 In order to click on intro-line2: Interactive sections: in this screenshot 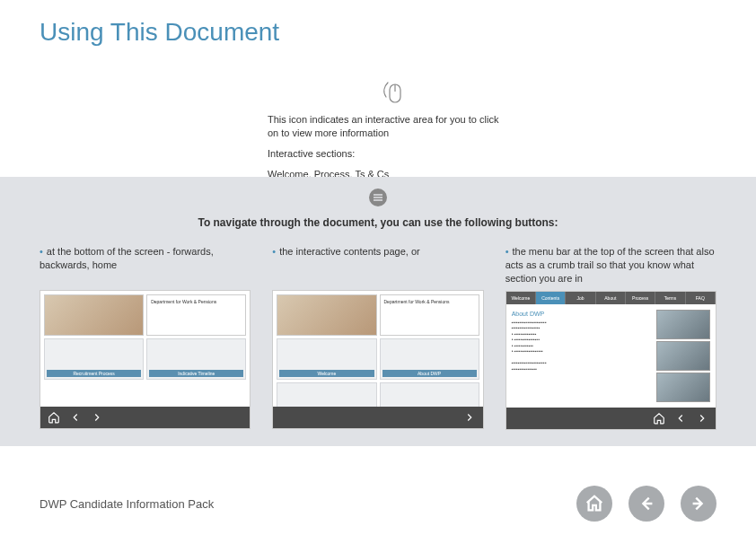, I will do `click(384, 154)`.